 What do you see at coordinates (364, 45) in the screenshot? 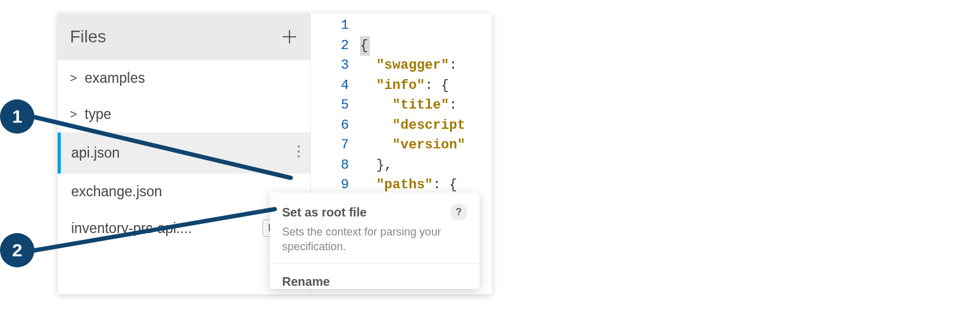
I see `code-token: {` at bounding box center [364, 45].